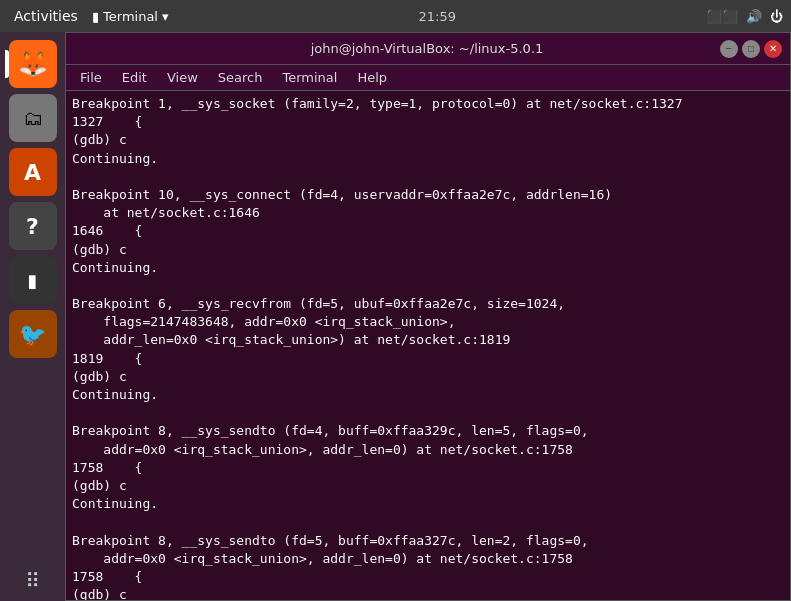 This screenshot has width=791, height=601. I want to click on close-button: ✕, so click(773, 49).